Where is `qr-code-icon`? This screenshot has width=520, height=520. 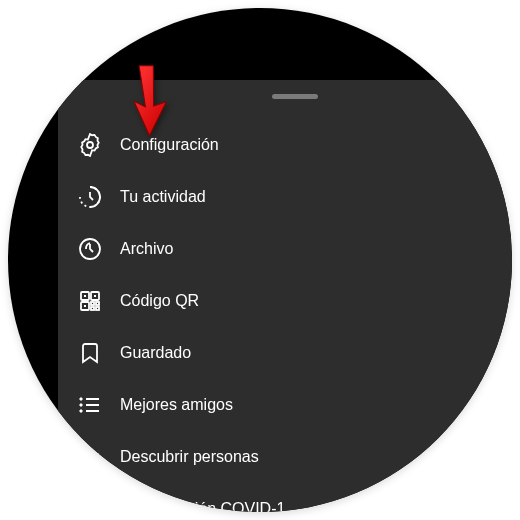
qr-code-icon is located at coordinates (90, 301).